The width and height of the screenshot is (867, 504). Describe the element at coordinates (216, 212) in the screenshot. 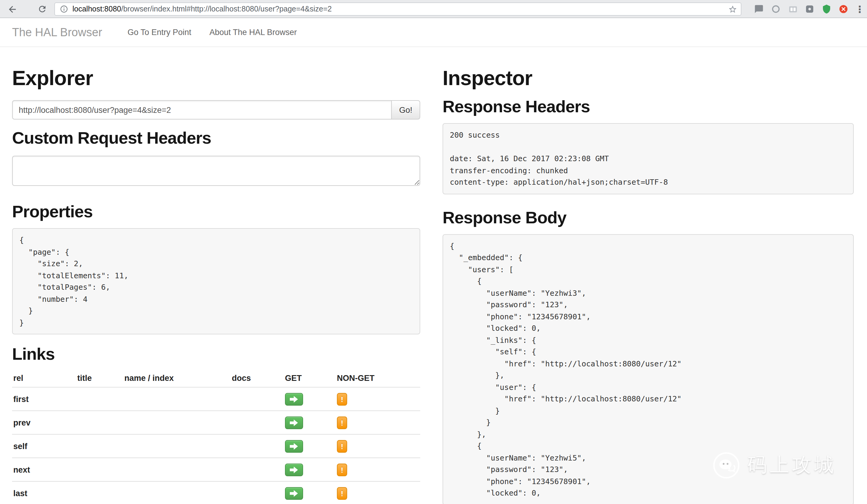

I see `properties-title: Properties` at that location.